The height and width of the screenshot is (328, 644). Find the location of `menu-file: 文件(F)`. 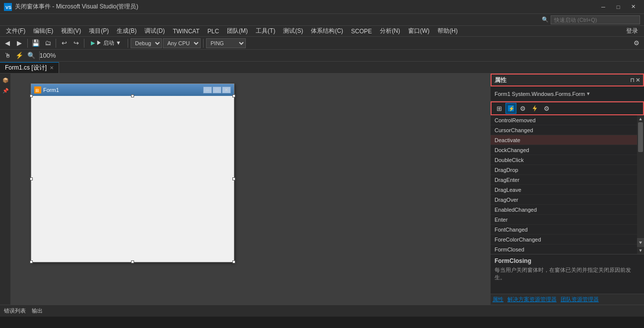

menu-file: 文件(F) is located at coordinates (16, 31).